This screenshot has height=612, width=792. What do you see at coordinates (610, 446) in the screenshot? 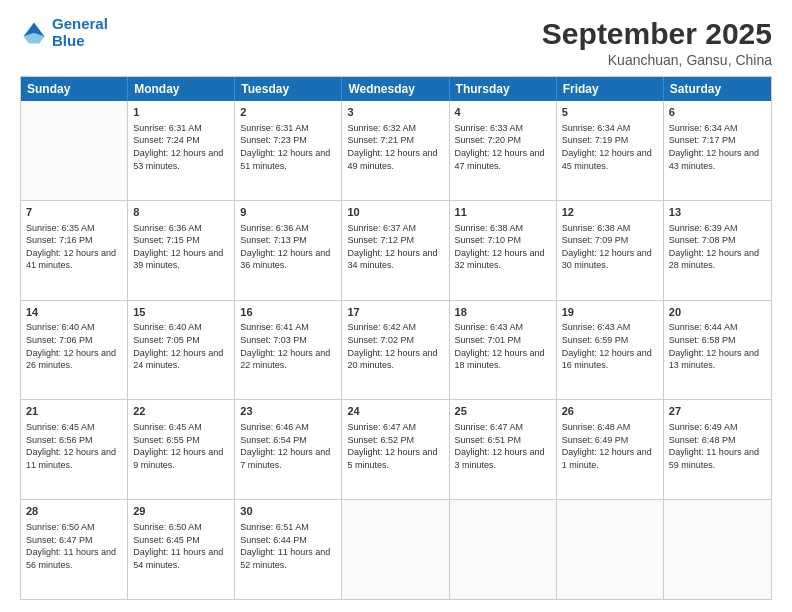
I see `cell-info: Sunrise: 6:48 AMSunset: 6:49 PMDaylight:…` at bounding box center [610, 446].